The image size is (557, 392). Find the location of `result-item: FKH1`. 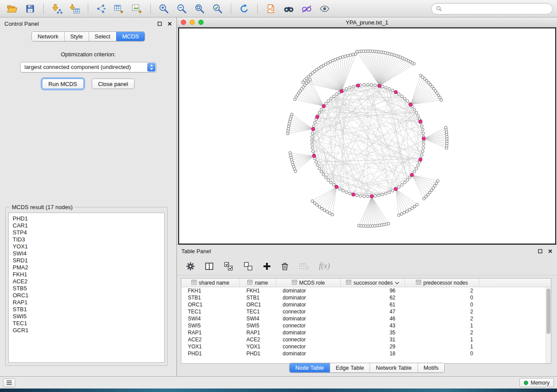

result-item: FKH1 is located at coordinates (86, 275).